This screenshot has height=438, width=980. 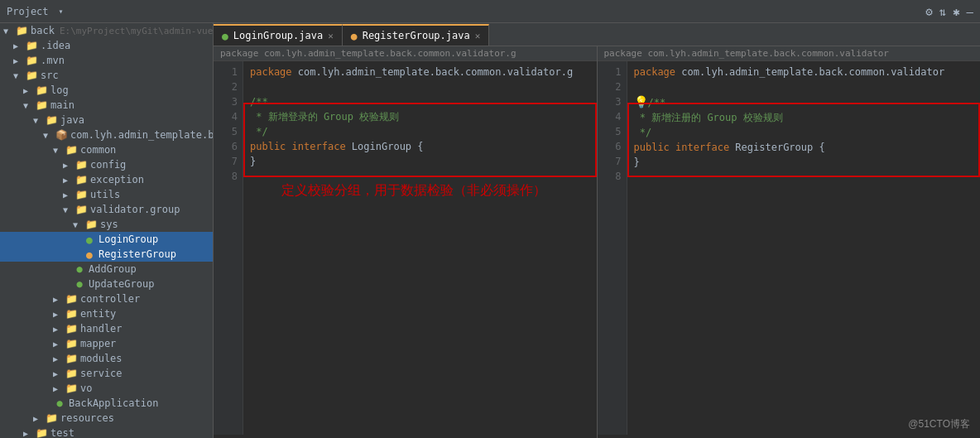 What do you see at coordinates (59, 329) in the screenshot?
I see `arrow-handler: ▶` at bounding box center [59, 329].